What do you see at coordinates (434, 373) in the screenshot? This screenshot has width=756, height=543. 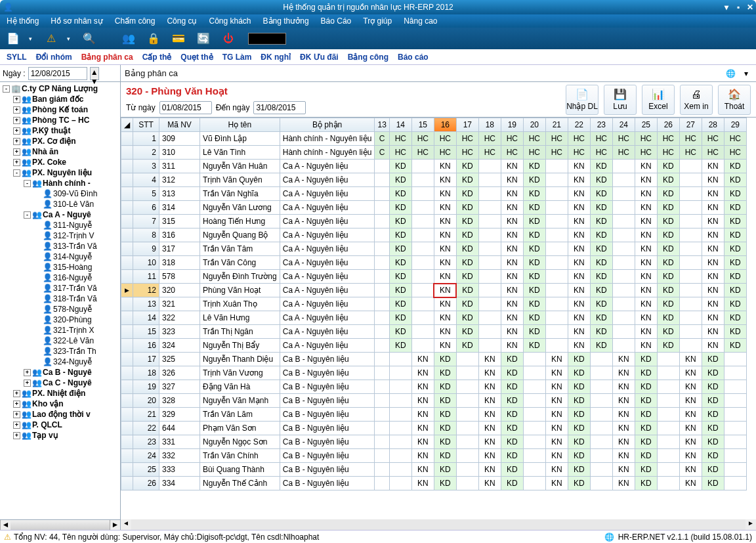 I see `table-row: 18326Trịnh Văn VươngCa B - Nguyên liệuKN…` at bounding box center [434, 373].